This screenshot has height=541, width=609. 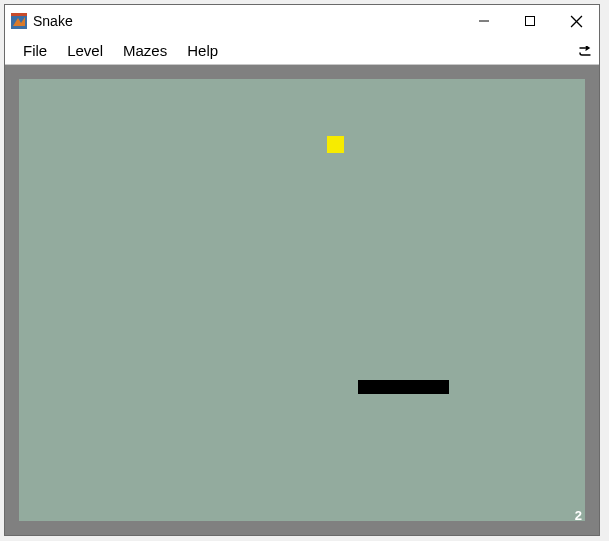 I want to click on score-display: 2, so click(x=578, y=516).